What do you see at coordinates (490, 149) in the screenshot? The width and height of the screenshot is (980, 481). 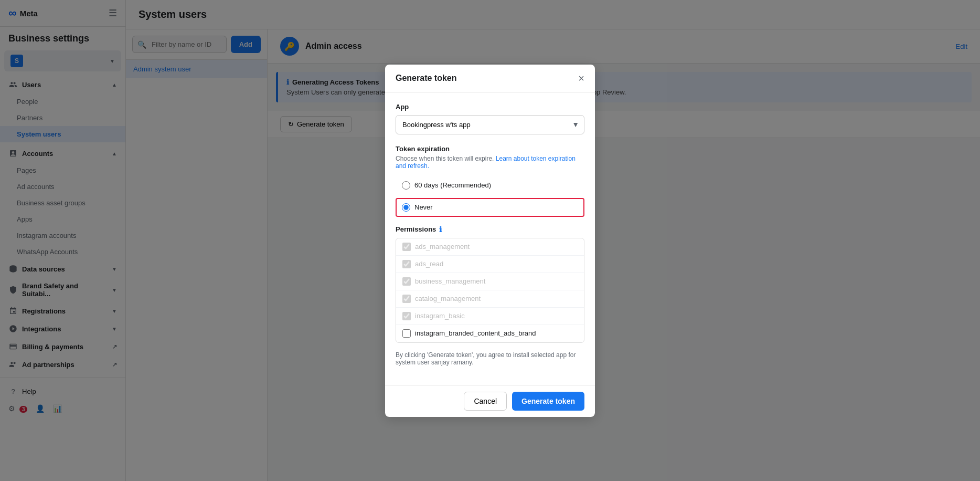 I see `token-expiration-label: Token expiration` at bounding box center [490, 149].